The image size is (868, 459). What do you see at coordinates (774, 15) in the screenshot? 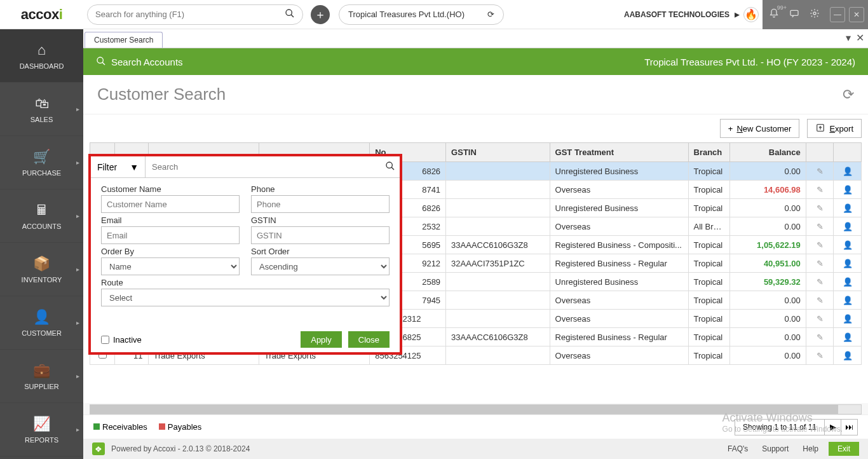
I see `bell-icon: 99+` at bounding box center [774, 15].